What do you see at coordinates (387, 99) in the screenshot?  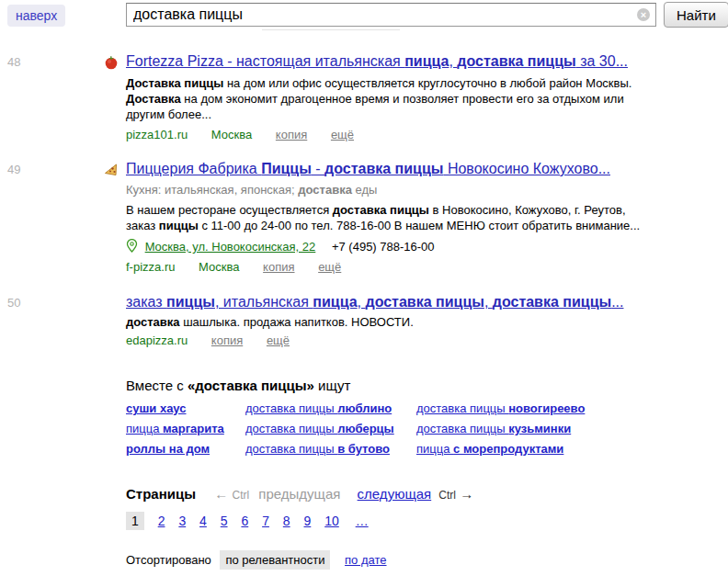 I see `result-snippet: Доставка пиццы на дом или офис осуществл…` at bounding box center [387, 99].